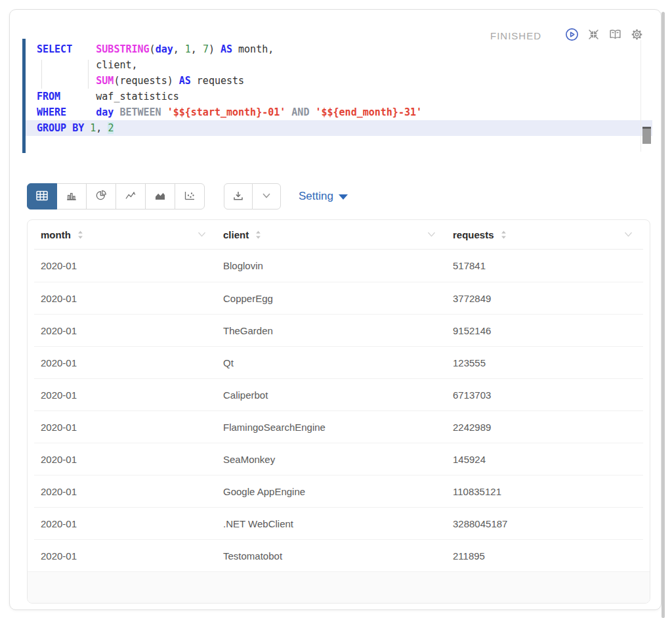 This screenshot has width=672, height=618. What do you see at coordinates (331, 395) in the screenshot?
I see `cell-client: Caliperbot` at bounding box center [331, 395].